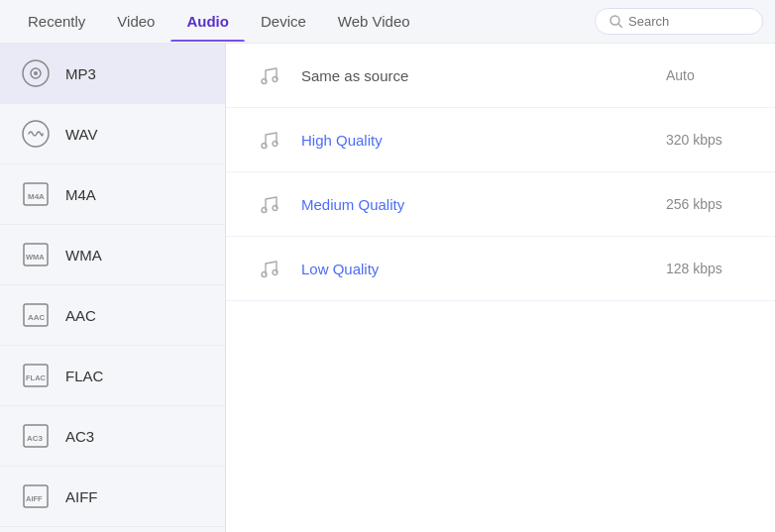 The height and width of the screenshot is (532, 775). What do you see at coordinates (688, 22) in the screenshot?
I see `search-input` at bounding box center [688, 22].